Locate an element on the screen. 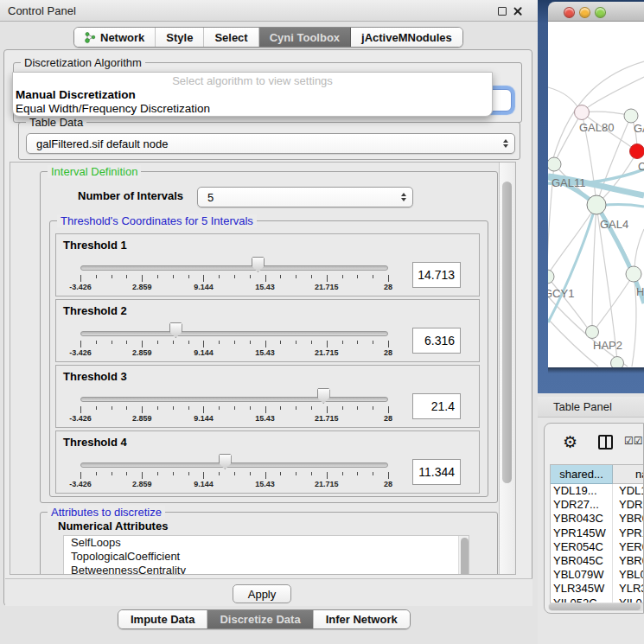  tab-infer-network: Infer Network is located at coordinates (361, 619).